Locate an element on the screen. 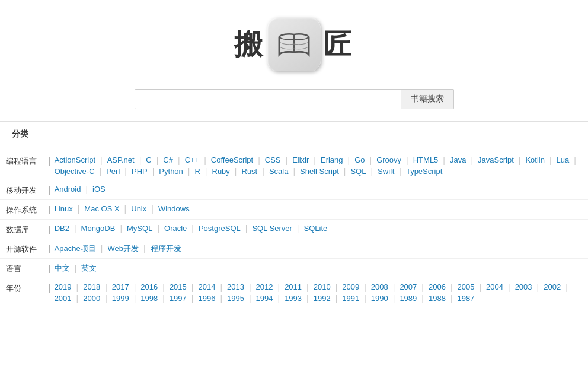  tag-link: Web开发 is located at coordinates (123, 249).